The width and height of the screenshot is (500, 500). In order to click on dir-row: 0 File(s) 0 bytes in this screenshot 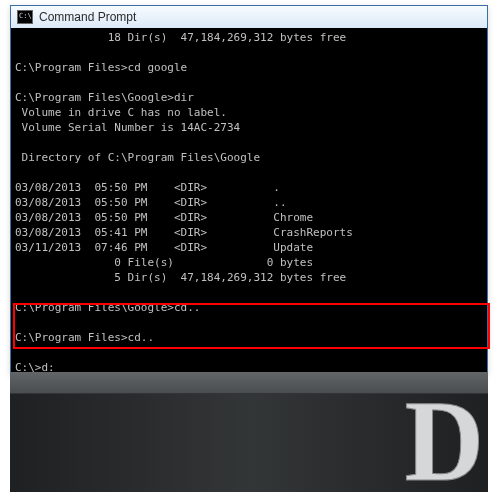, I will do `click(164, 262)`.